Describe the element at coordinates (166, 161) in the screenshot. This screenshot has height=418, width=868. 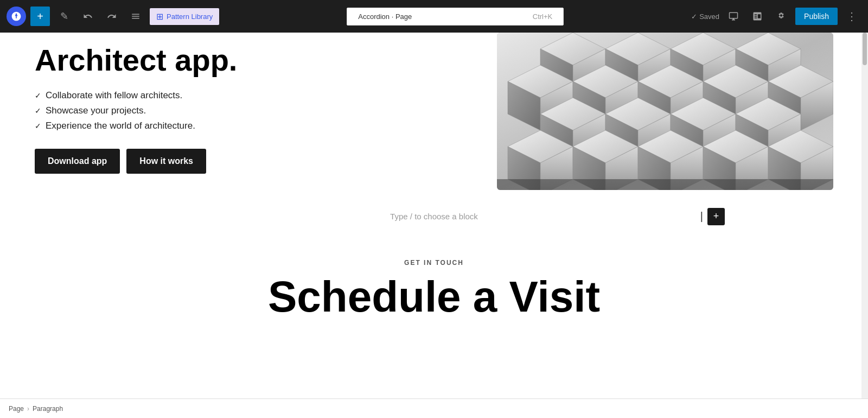
I see `how-it-works-button: How it works` at that location.